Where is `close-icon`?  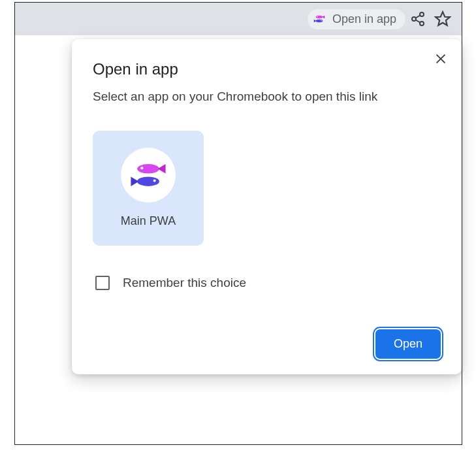
close-icon is located at coordinates (441, 60).